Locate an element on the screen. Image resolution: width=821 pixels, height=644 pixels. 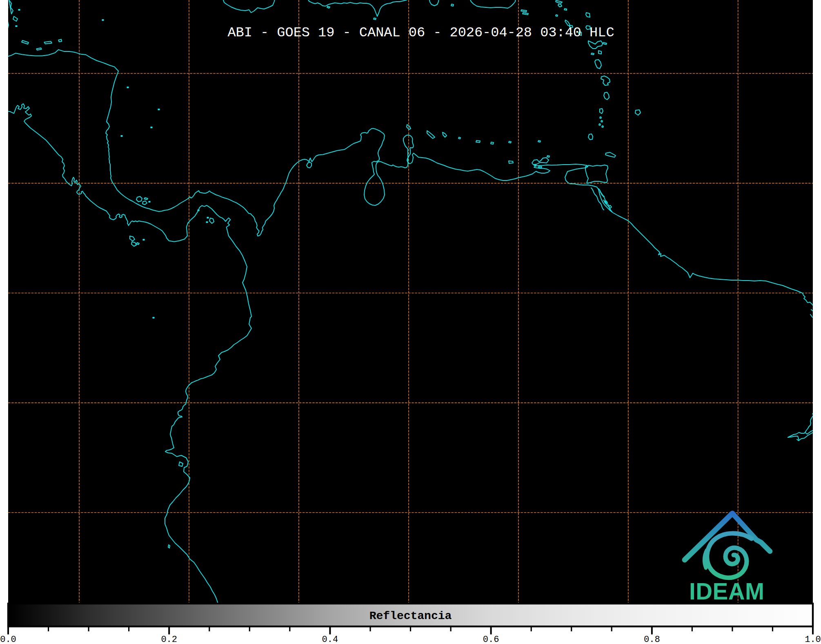
svg-text: Reflectancia is located at coordinates (411, 616).